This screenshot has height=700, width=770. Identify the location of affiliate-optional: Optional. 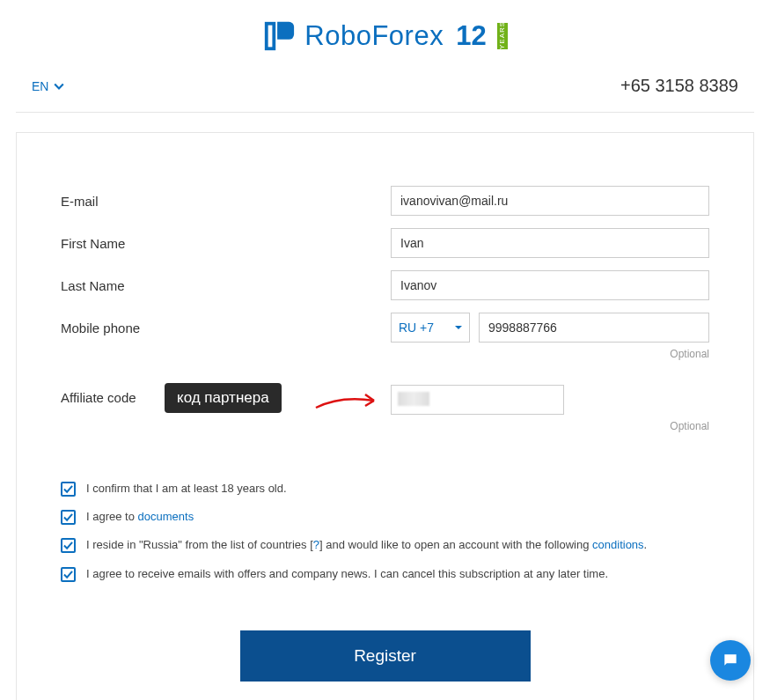
(550, 426).